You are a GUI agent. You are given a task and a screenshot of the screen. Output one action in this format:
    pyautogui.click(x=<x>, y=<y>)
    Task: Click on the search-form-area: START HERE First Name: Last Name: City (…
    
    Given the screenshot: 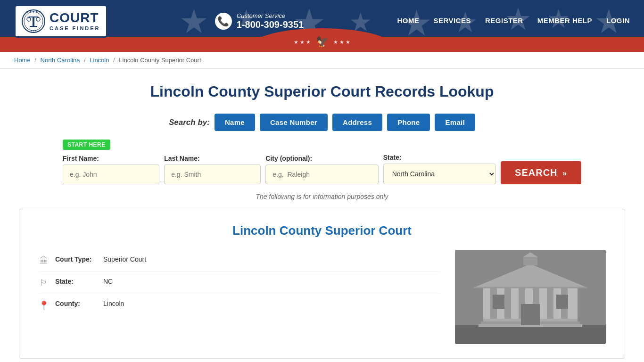 What is the action you would take?
    pyautogui.click(x=322, y=162)
    